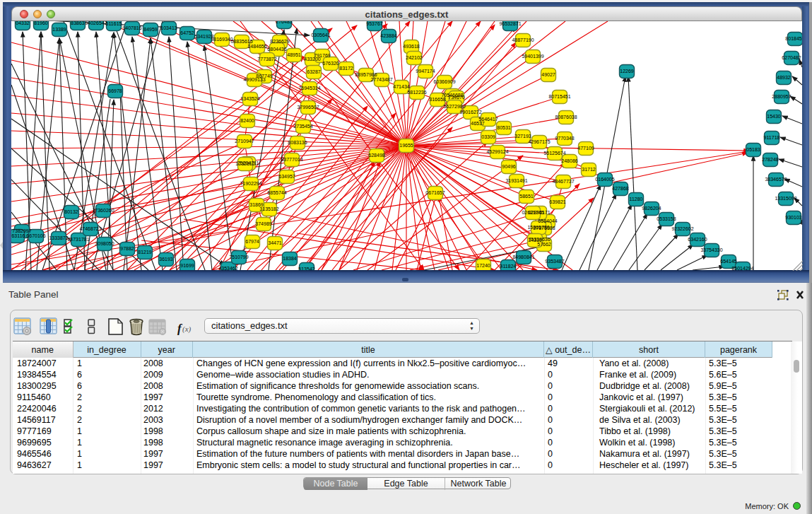 Image resolution: width=812 pixels, height=514 pixels. I want to click on svg-text: 15865780, so click(539, 228).